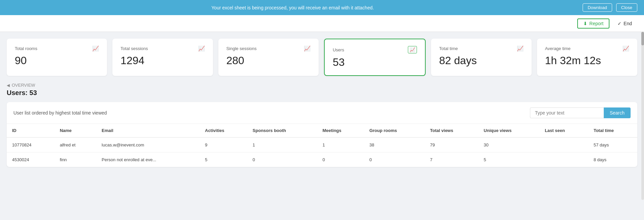 This screenshot has height=220, width=644. What do you see at coordinates (268, 60) in the screenshot?
I see `stat-value-single-sessions: 280` at bounding box center [268, 60].